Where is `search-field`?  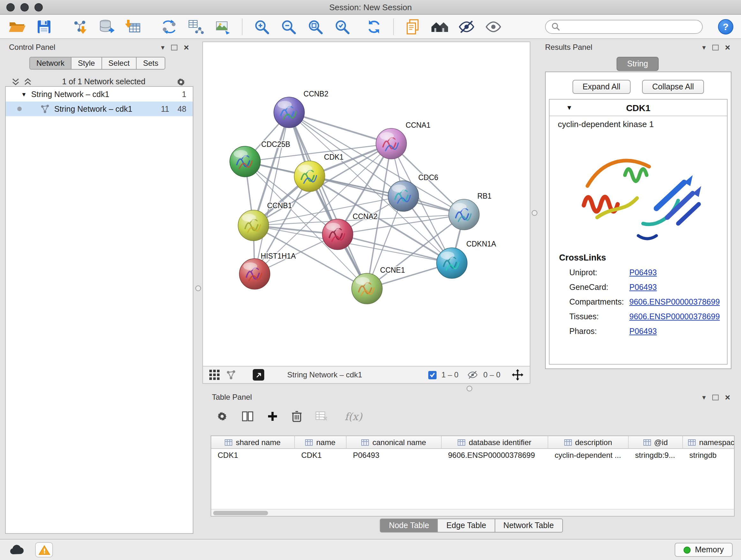
search-field is located at coordinates (624, 26).